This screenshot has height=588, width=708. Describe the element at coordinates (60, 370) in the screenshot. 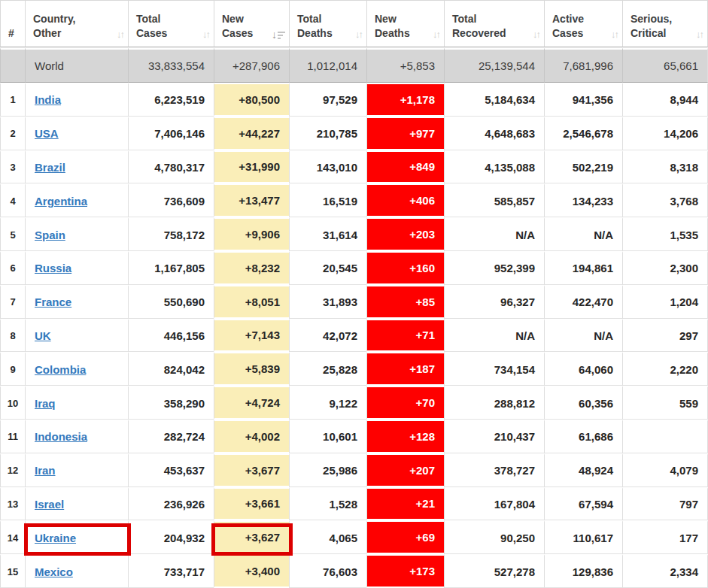

I see `country-link: Colombia` at that location.